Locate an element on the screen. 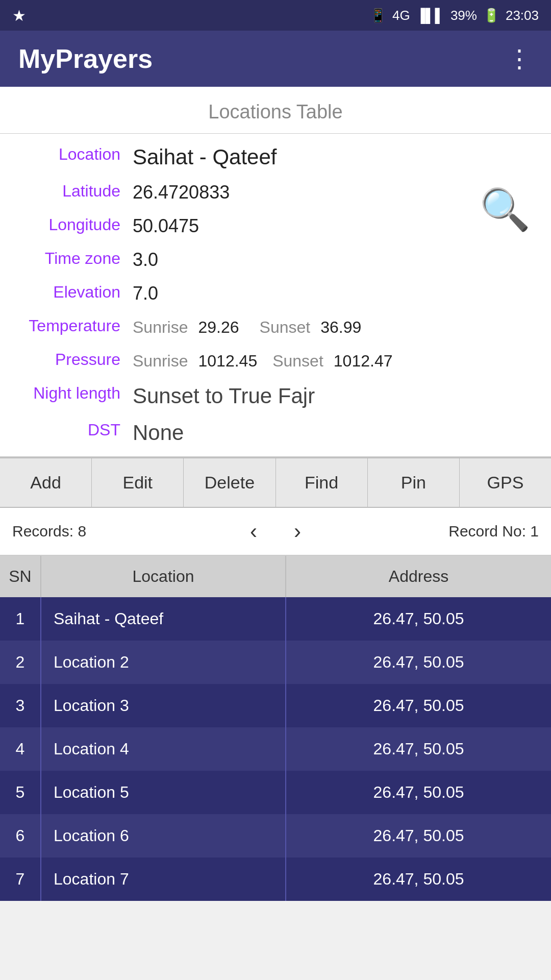 The height and width of the screenshot is (980, 551). row-sn: 7 is located at coordinates (20, 879).